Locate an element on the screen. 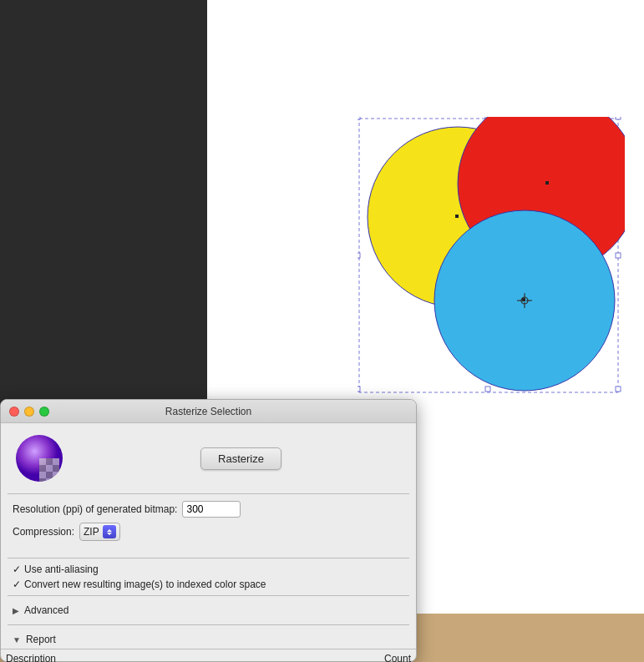 The width and height of the screenshot is (644, 662). advanced-label: Advanced is located at coordinates (47, 610).